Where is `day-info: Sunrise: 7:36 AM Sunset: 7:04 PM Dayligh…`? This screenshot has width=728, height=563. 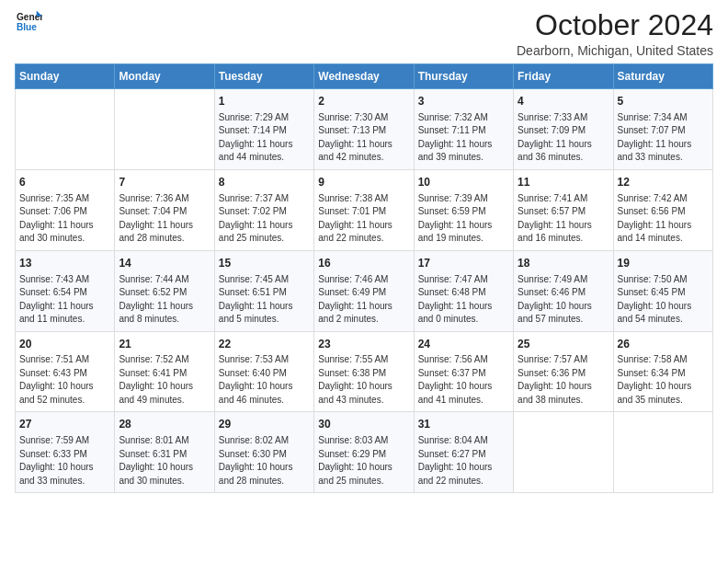 day-info: Sunrise: 7:36 AM Sunset: 7:04 PM Dayligh… is located at coordinates (164, 219).